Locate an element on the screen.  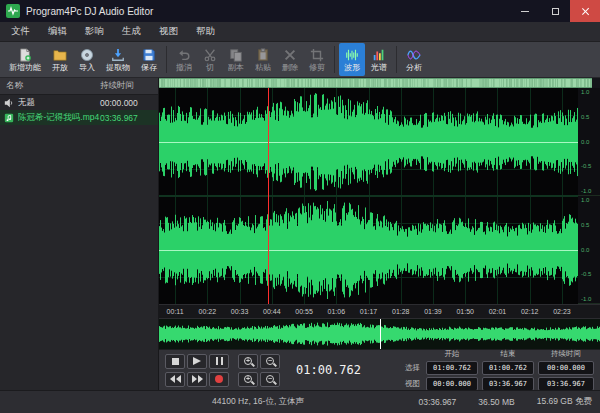
stop-button is located at coordinates (175, 362).